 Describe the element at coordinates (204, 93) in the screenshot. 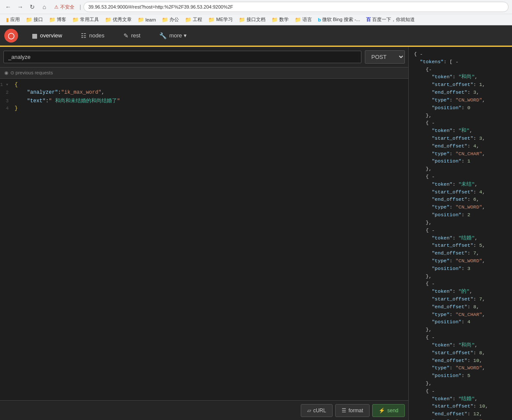

I see `editor-line-2: 2 "analyzer":"ik_max_word",` at that location.